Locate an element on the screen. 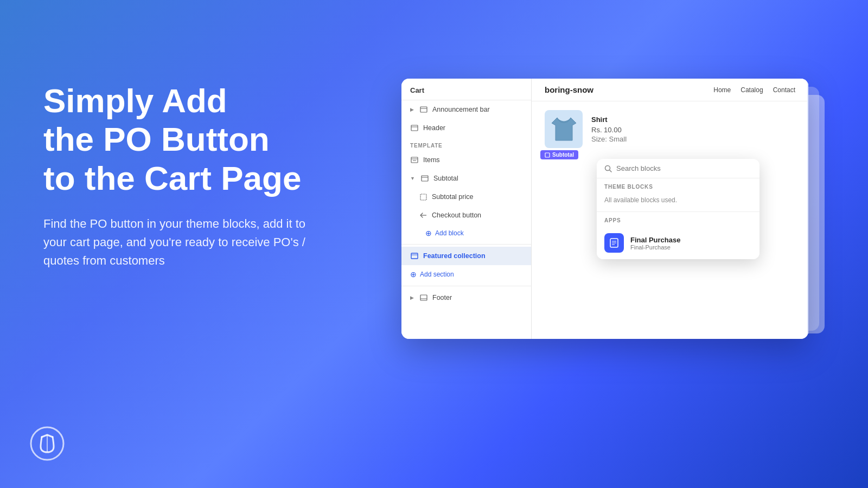 The height and width of the screenshot is (488, 868). search-icon is located at coordinates (608, 169).